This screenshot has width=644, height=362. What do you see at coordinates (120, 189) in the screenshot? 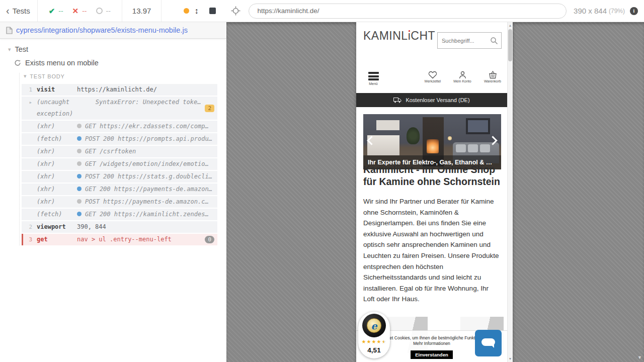
I see `command-row: (xhr) GET 200 https://payments-de.amazon…` at bounding box center [120, 189].